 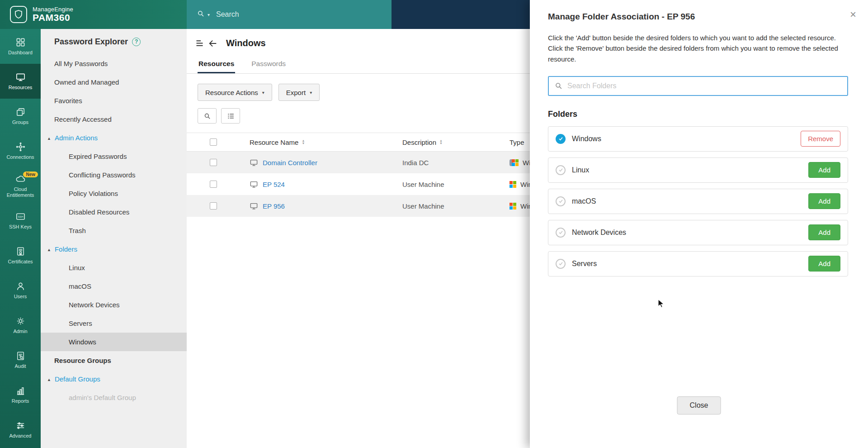 What do you see at coordinates (20, 116) in the screenshot?
I see `rail-item-groups: Groups` at bounding box center [20, 116].